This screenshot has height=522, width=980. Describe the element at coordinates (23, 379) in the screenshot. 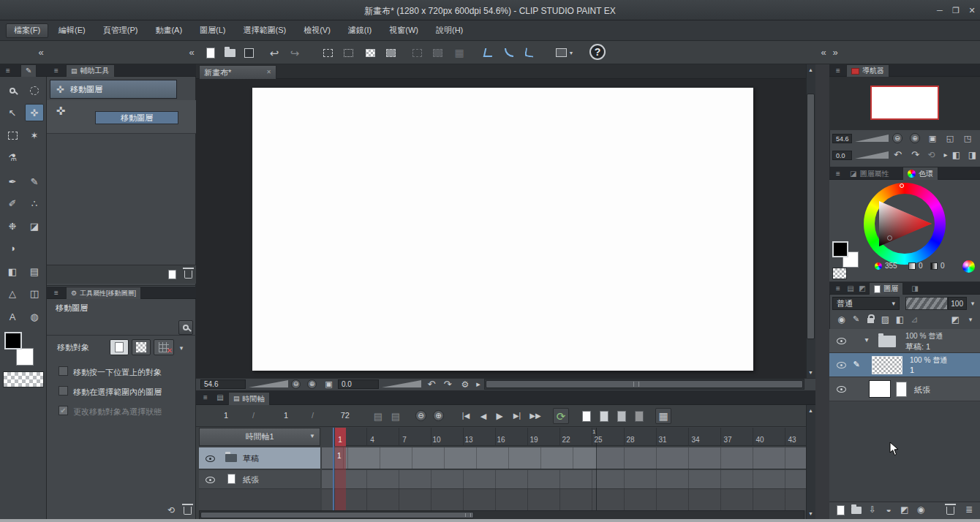

I see `transparent-color-swatch` at that location.